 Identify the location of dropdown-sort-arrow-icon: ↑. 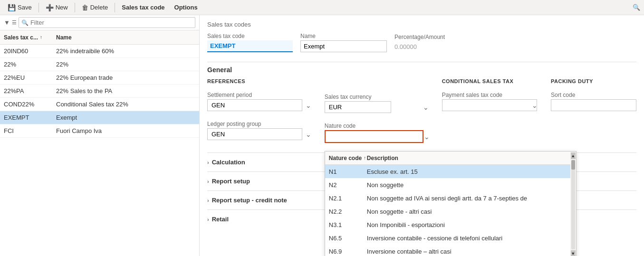
(365, 158).